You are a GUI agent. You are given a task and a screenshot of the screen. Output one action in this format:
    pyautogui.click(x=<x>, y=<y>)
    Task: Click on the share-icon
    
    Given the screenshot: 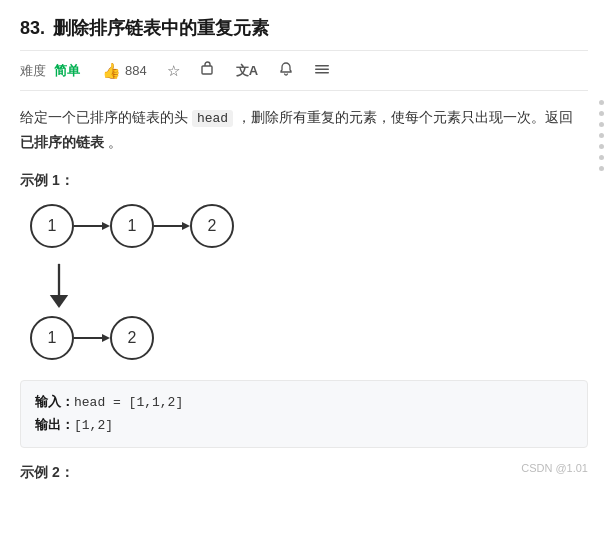 What is the action you would take?
    pyautogui.click(x=208, y=70)
    